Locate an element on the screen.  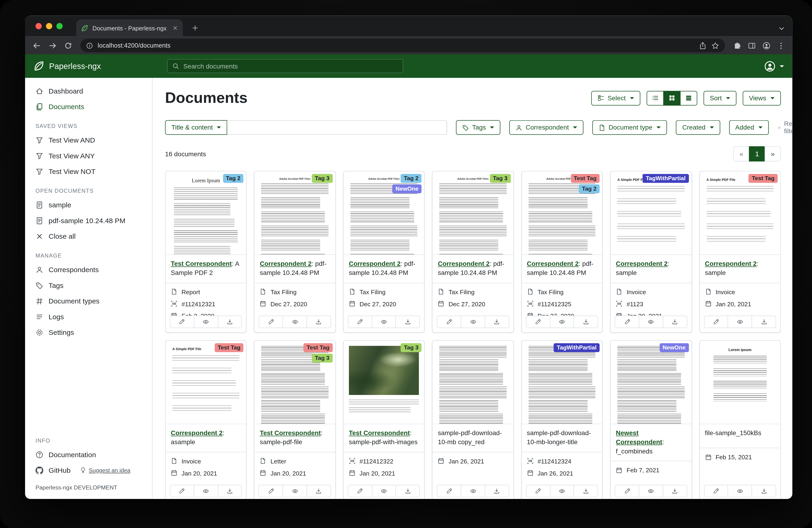
sidebar-item-tags: Tags is located at coordinates (89, 285).